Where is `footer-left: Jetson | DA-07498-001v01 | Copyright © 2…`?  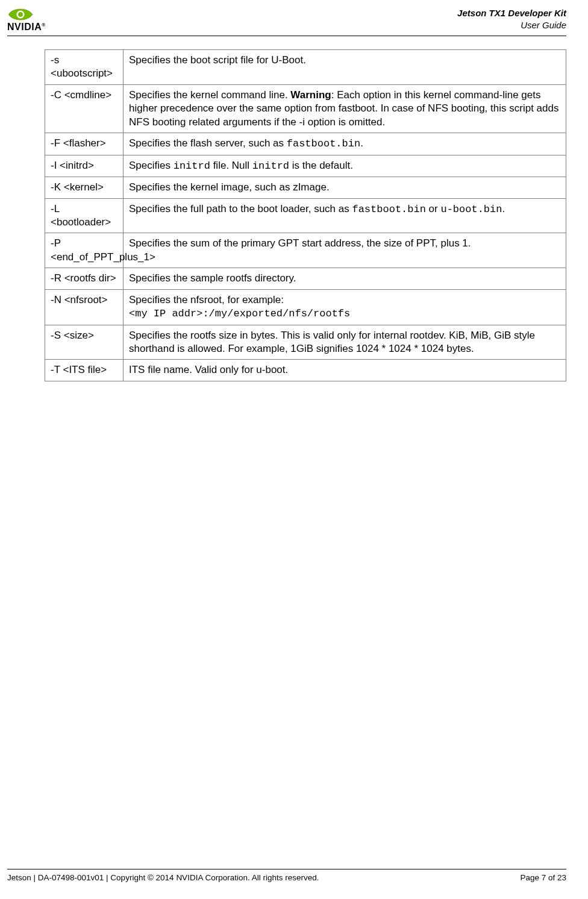
footer-left: Jetson | DA-07498-001v01 | Copyright © 2… is located at coordinates (163, 877).